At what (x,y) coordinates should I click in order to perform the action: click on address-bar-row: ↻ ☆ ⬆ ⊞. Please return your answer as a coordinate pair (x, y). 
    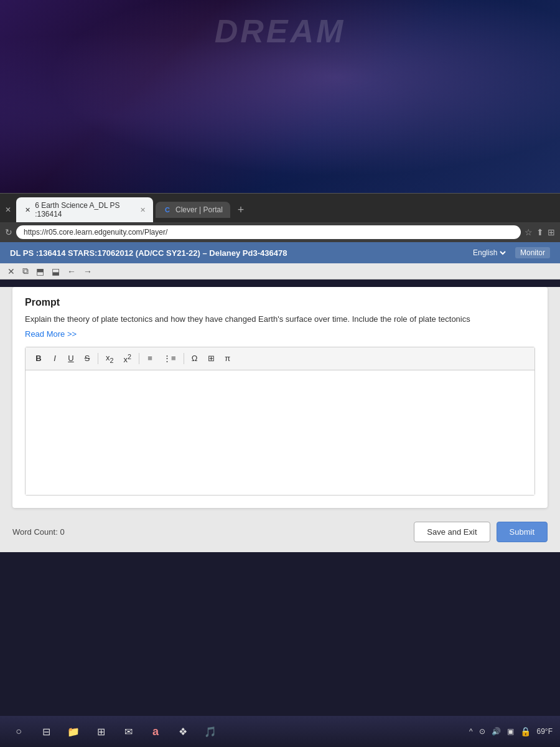
    Looking at the image, I should click on (280, 232).